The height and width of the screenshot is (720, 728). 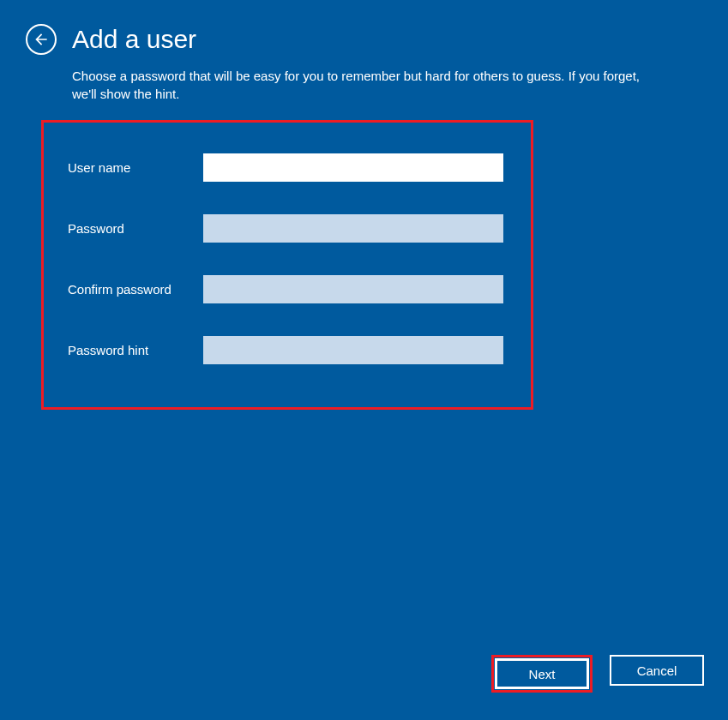 What do you see at coordinates (353, 290) in the screenshot?
I see `confirm-password-input` at bounding box center [353, 290].